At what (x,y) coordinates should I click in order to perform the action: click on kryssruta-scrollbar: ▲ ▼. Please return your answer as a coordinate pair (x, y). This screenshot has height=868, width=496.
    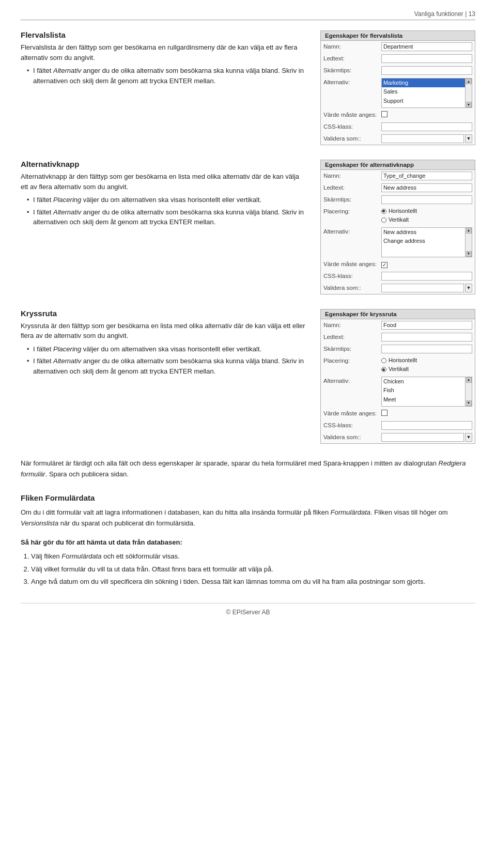
    Looking at the image, I should click on (469, 392).